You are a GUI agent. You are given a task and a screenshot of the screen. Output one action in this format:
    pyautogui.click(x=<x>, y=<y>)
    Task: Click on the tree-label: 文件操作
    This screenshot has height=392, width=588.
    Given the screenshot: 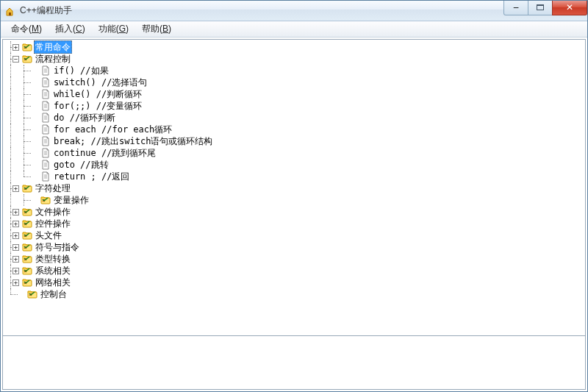 What is the action you would take?
    pyautogui.click(x=53, y=212)
    